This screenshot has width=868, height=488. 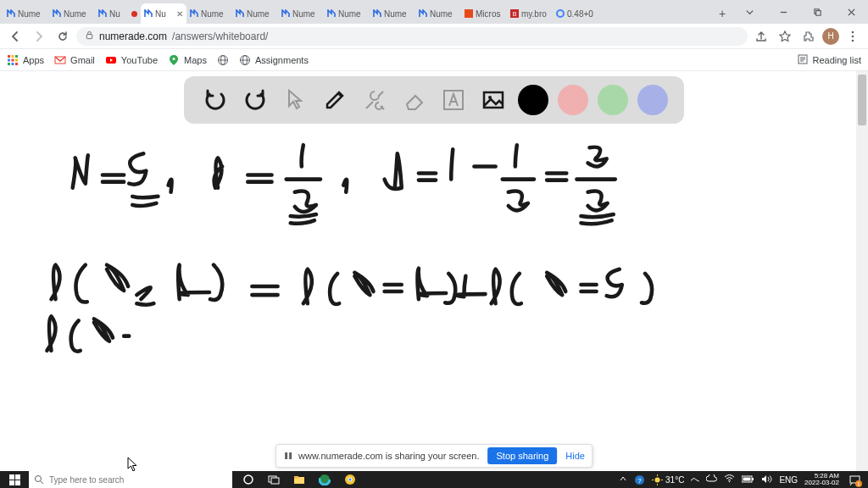 What do you see at coordinates (415, 100) in the screenshot?
I see `eraser-tool` at bounding box center [415, 100].